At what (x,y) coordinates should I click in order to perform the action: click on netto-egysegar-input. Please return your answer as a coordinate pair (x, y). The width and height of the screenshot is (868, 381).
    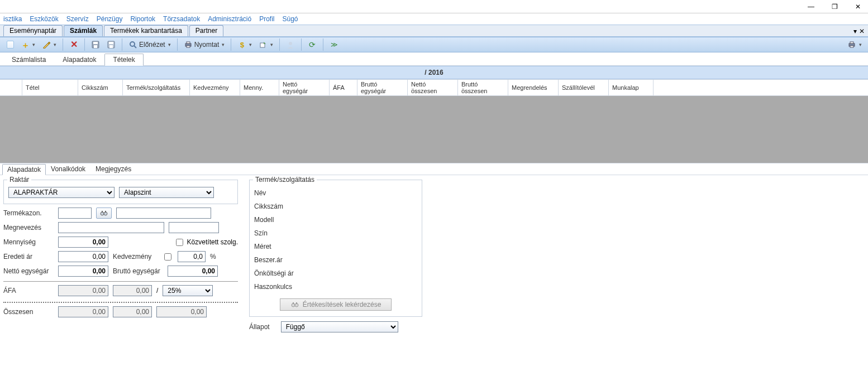
    Looking at the image, I should click on (83, 271).